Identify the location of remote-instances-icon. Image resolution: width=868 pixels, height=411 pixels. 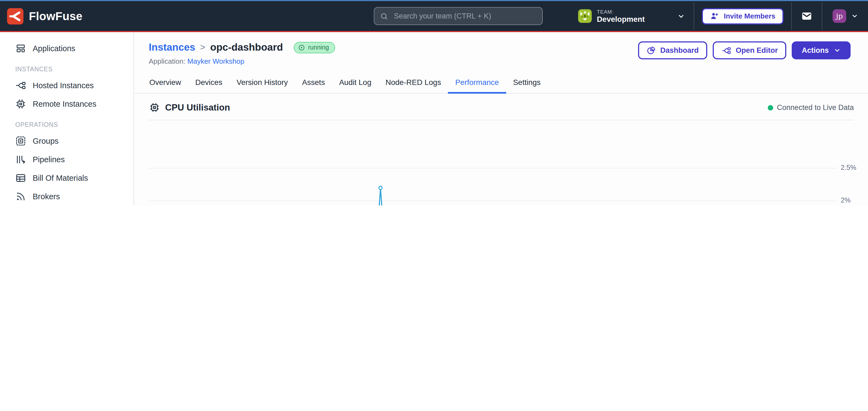
(21, 104).